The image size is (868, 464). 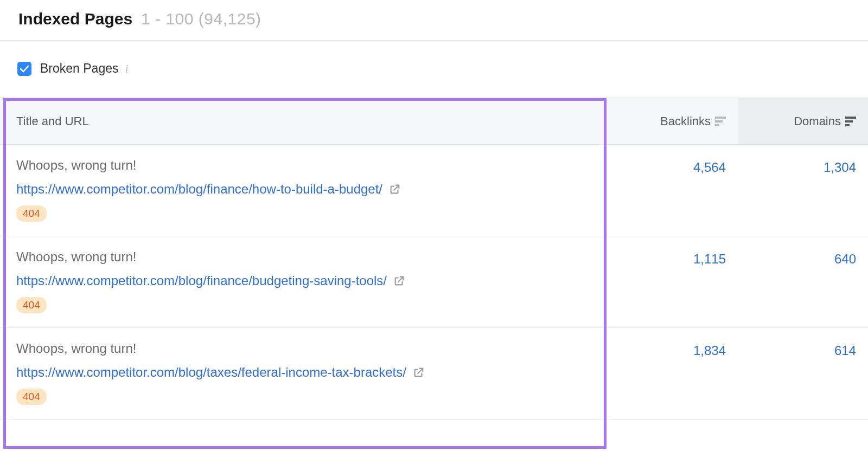 I want to click on url-line: https://www.competitor.com/blog/taxes/fe…, so click(x=313, y=372).